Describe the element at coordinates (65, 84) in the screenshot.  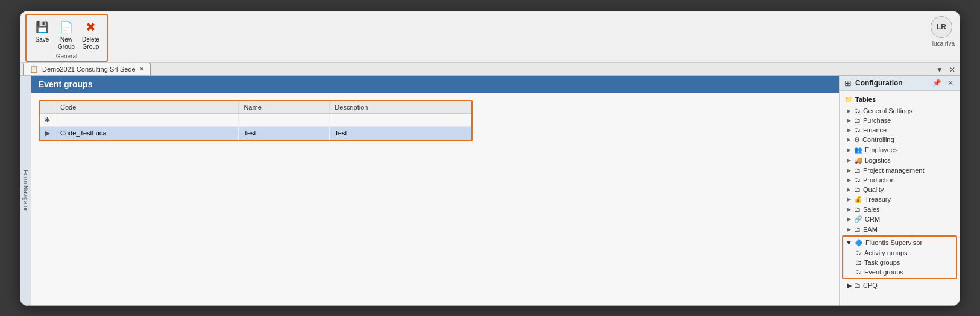
I see `page-title: Event groups` at that location.